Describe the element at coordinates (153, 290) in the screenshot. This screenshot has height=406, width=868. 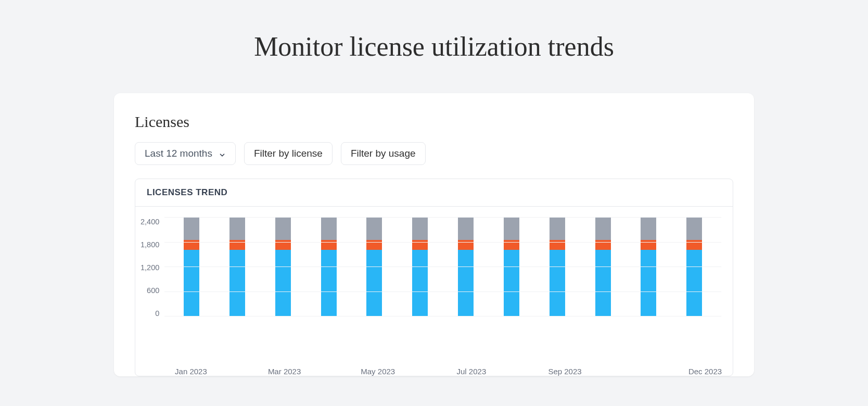
I see `y-tick: 600` at that location.